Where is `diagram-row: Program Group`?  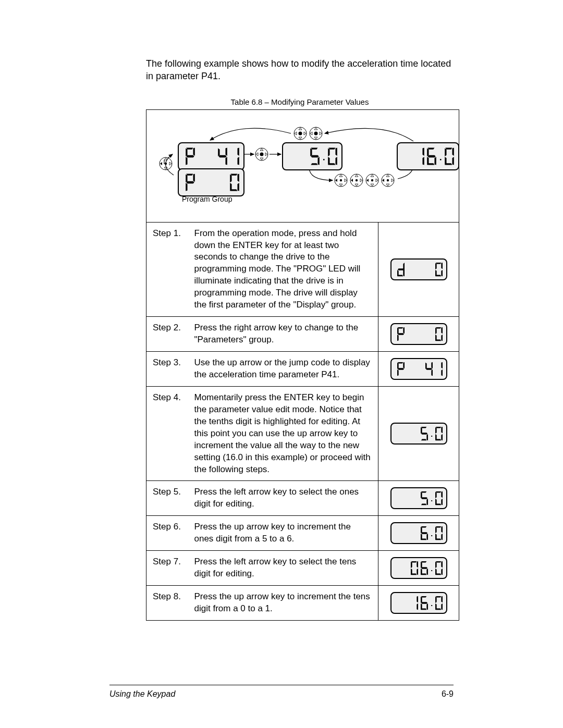
diagram-row: Program Group is located at coordinates (303, 166).